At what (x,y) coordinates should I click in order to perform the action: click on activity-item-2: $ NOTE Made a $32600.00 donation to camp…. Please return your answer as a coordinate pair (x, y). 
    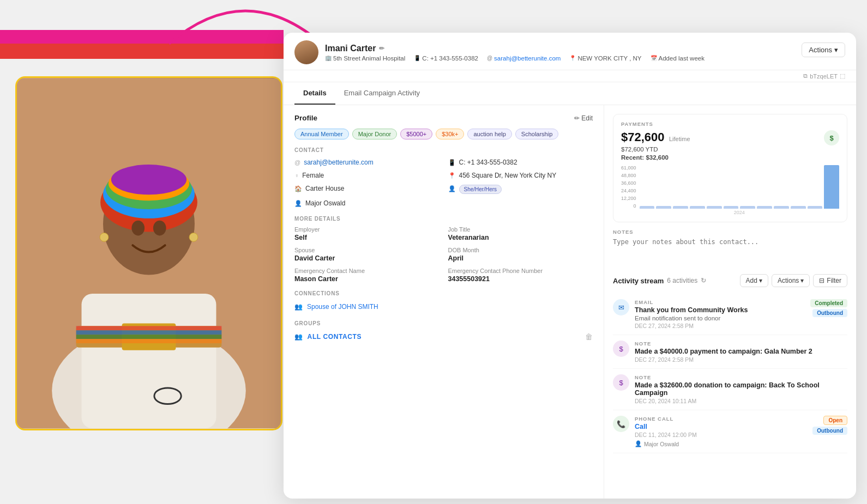
    Looking at the image, I should click on (730, 390).